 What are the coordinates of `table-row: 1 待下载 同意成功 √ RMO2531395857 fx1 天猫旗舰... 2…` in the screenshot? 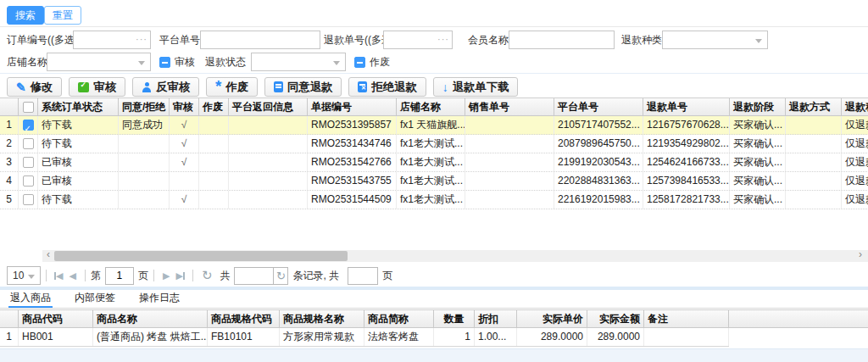 It's located at (434, 125).